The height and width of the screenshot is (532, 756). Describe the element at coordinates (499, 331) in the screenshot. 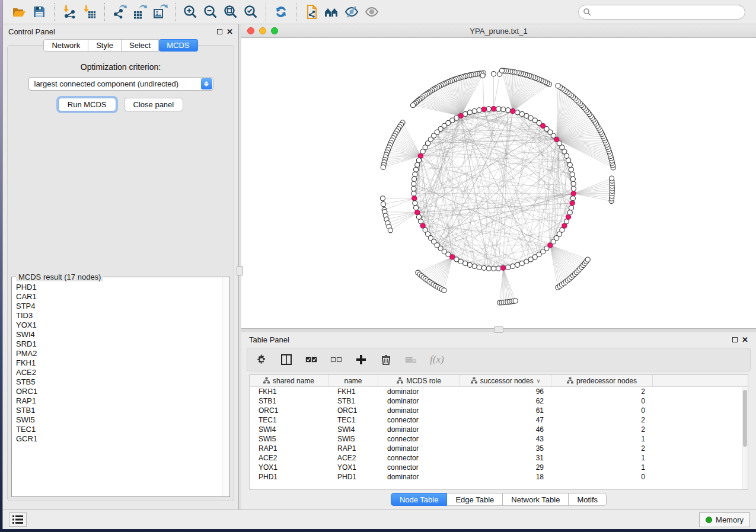

I see `horizontal-splitter` at that location.